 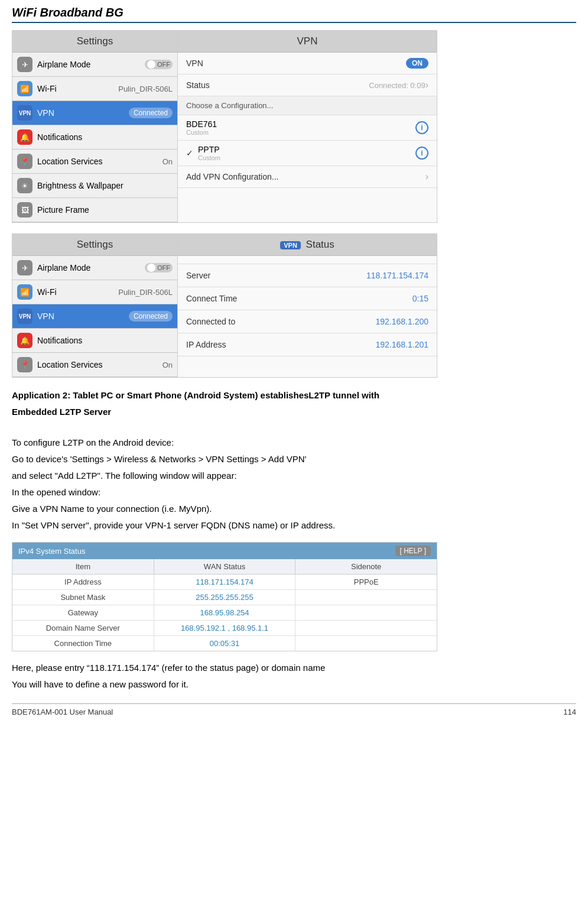 What do you see at coordinates (83, 113) in the screenshot?
I see `item-label-vpn: VPN` at bounding box center [83, 113].